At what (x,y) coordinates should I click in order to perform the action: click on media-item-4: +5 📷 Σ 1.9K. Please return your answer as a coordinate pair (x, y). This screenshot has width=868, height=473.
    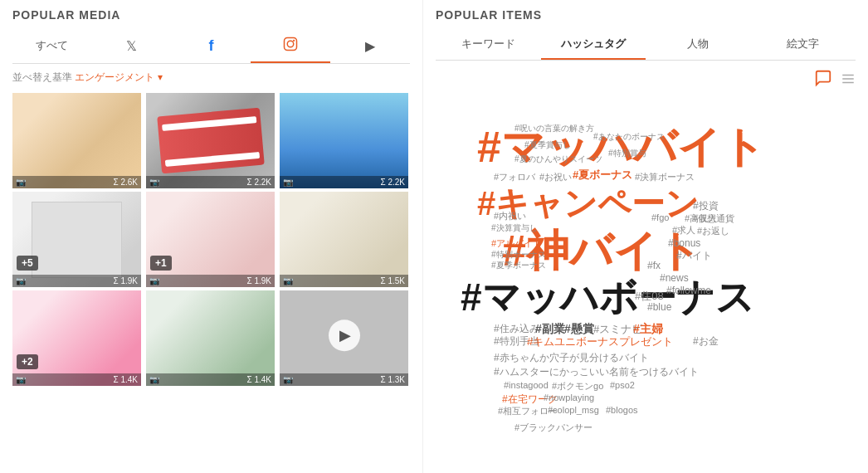
    Looking at the image, I should click on (76, 239).